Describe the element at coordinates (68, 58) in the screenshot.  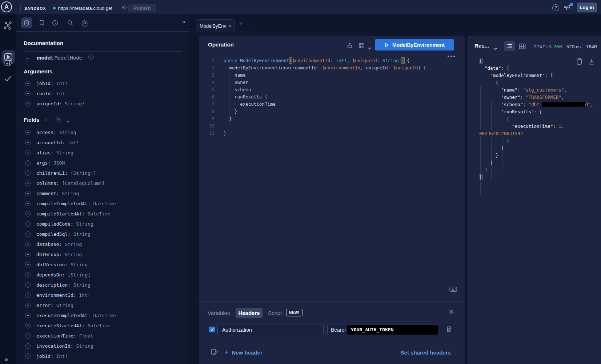
I see `breadcrumb-type-link: ModelNode` at that location.